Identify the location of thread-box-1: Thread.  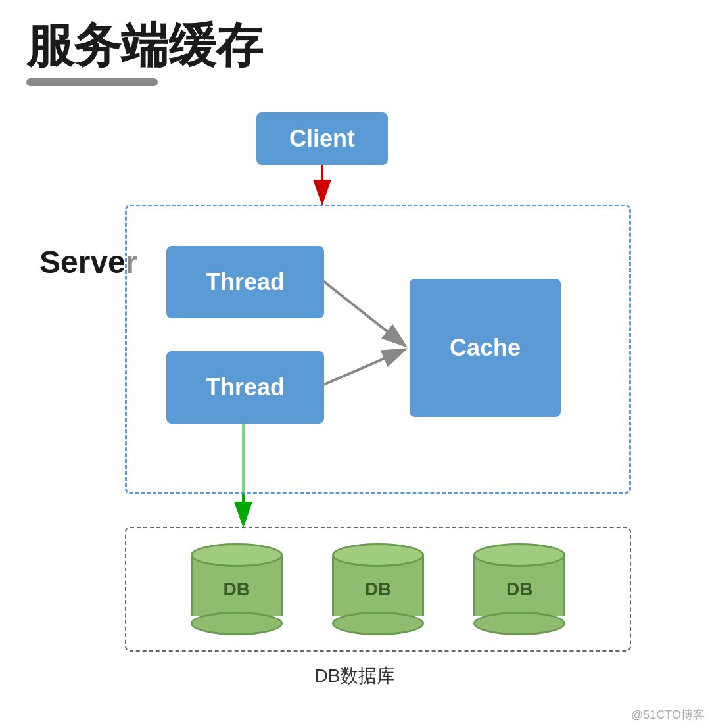
(245, 282).